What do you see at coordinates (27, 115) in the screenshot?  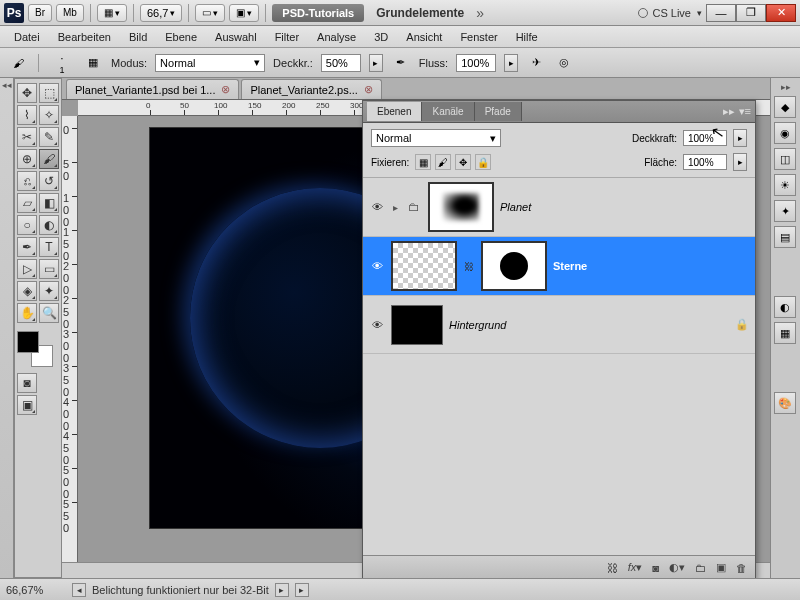 I see `lasso-tool: ⌇` at bounding box center [27, 115].